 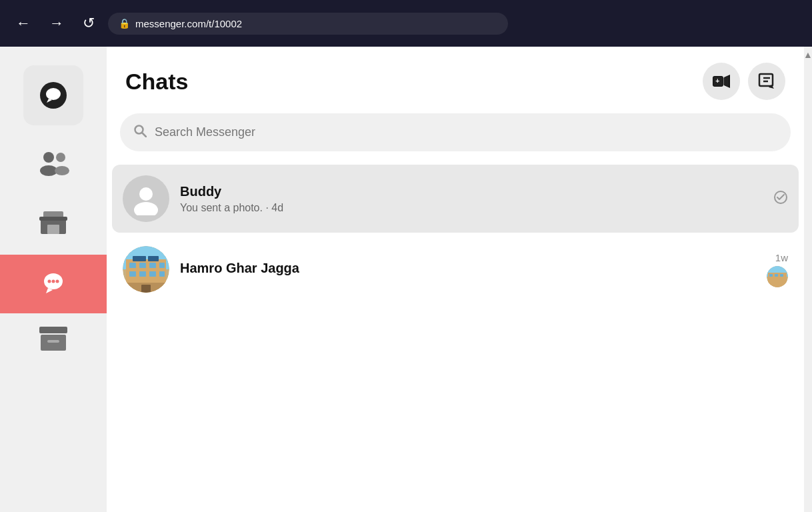 What do you see at coordinates (140, 132) in the screenshot?
I see `search-icon` at bounding box center [140, 132].